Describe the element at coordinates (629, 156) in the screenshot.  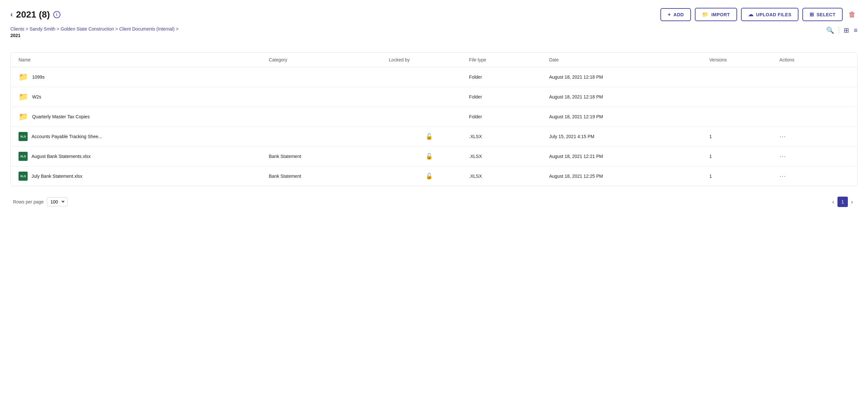
I see `date-cell: August 18, 2021 12:21 PM` at that location.